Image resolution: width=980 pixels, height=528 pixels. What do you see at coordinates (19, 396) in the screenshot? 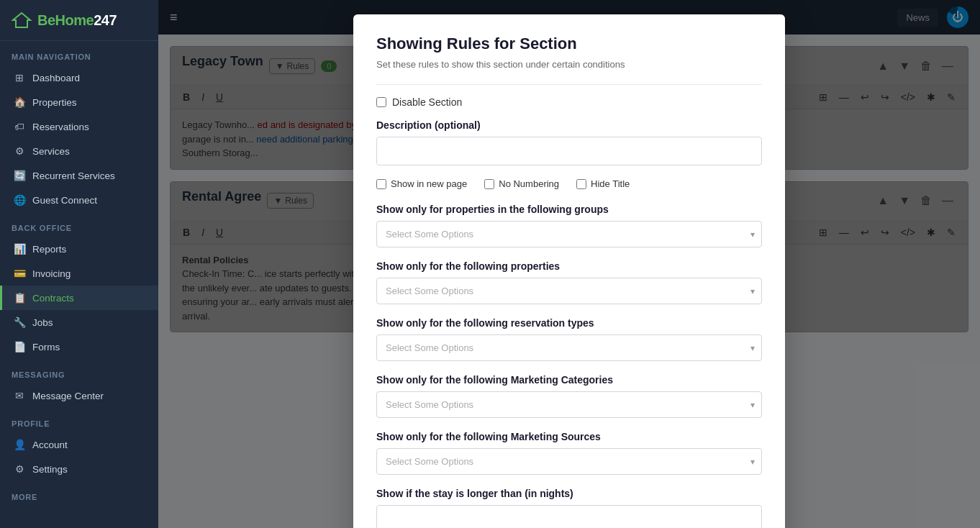
I see `message-center-icon: ✉` at bounding box center [19, 396].